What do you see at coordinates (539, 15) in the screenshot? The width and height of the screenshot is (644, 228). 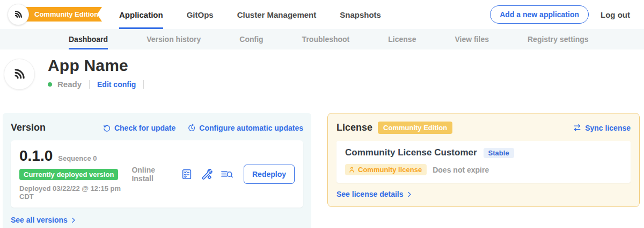 I see `add-new-application-button: Add a new application` at bounding box center [539, 15].